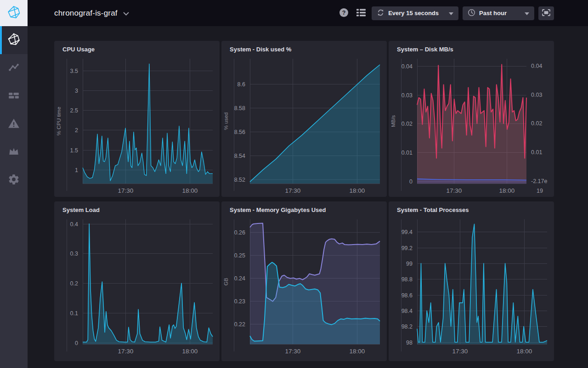  Describe the element at coordinates (137, 119) in the screenshot. I see `cpu-usage-chart: 3.532.521.5117:3018:00% CPU time` at that location.